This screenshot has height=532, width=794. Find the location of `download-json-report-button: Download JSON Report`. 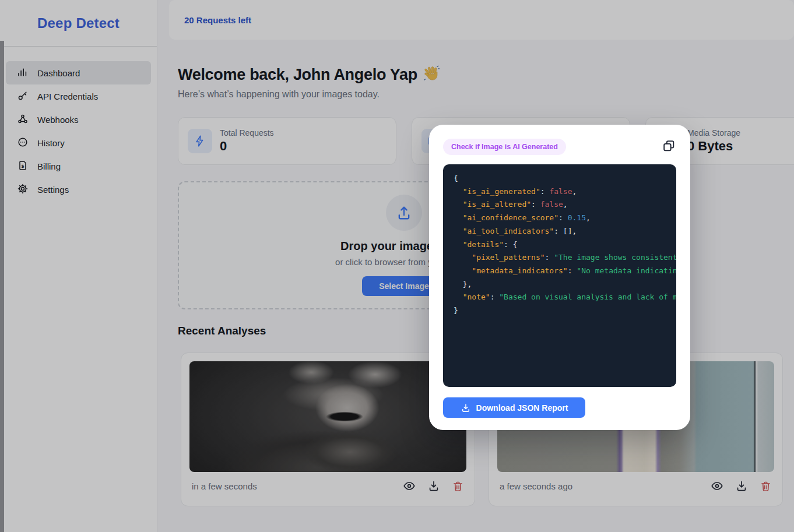

download-json-report-button: Download JSON Report is located at coordinates (514, 408).